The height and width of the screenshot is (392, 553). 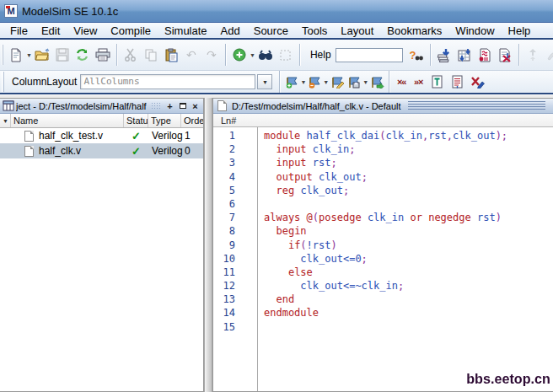 What do you see at coordinates (224, 299) in the screenshot?
I see `line-number: 13` at bounding box center [224, 299].